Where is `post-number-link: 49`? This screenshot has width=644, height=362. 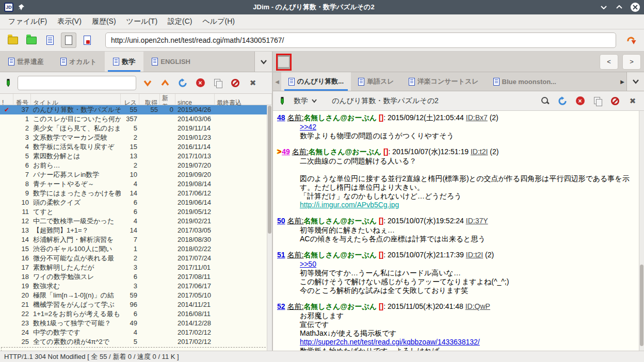 post-number-link: 49 is located at coordinates (286, 152).